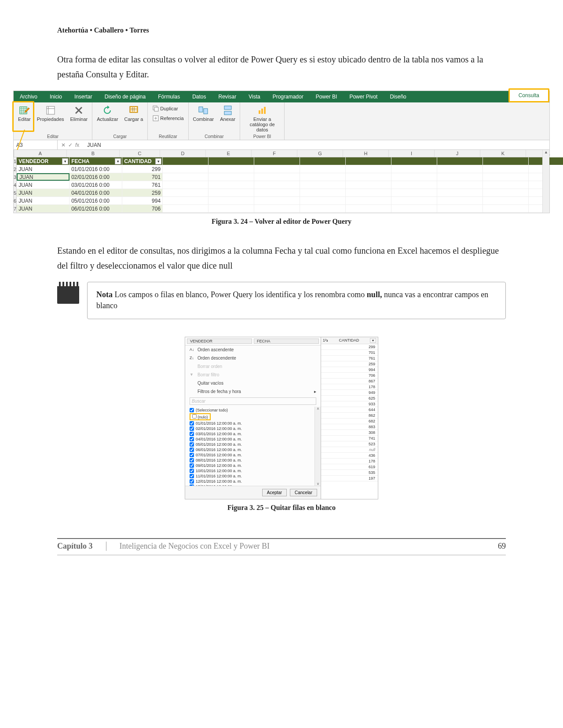 The width and height of the screenshot is (563, 728). I want to click on tab-programador: Programador, so click(288, 97).